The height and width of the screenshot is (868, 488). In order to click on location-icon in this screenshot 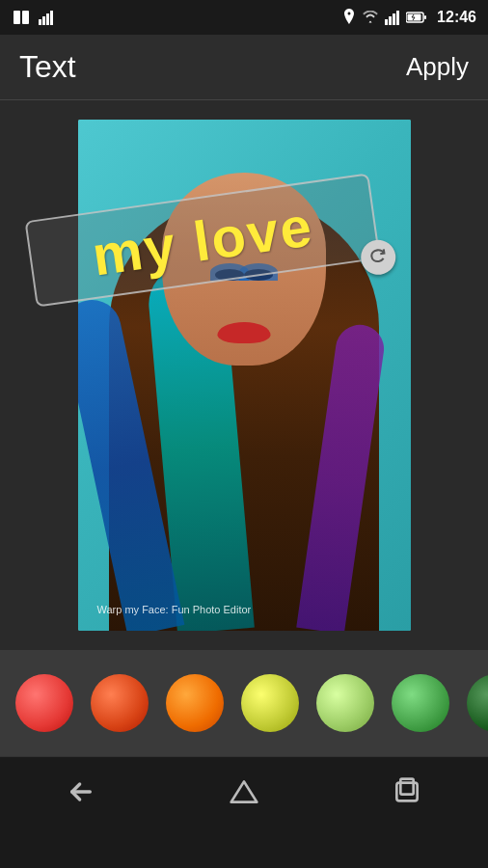, I will do `click(349, 17)`.